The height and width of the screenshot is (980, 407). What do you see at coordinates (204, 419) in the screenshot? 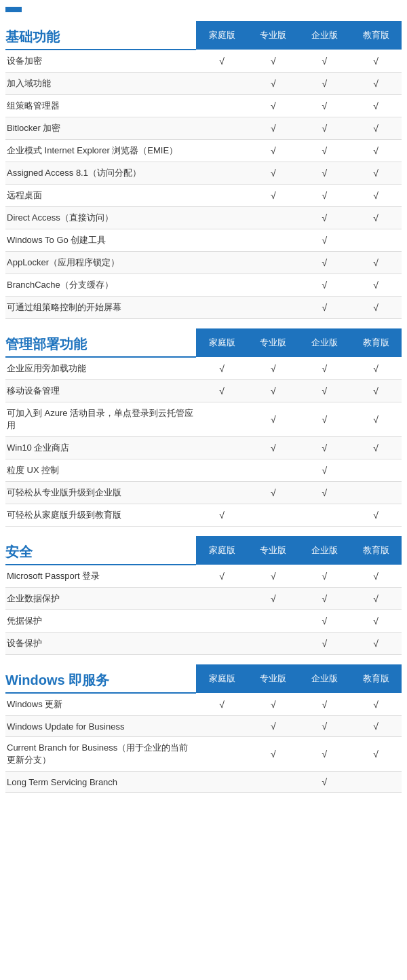
I see `table-row: 可加入到 Azure 活动目录，单点登录到云托管应用√√√` at bounding box center [204, 419].